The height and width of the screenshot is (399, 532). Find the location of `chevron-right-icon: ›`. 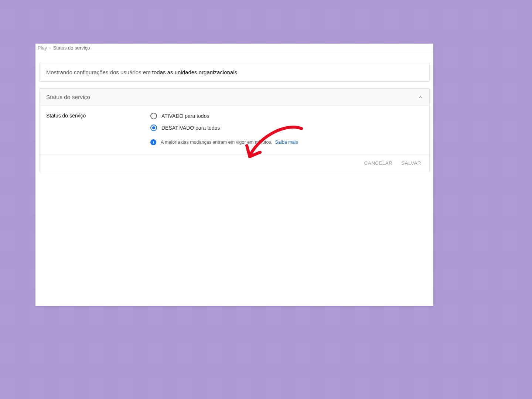

chevron-right-icon: › is located at coordinates (50, 48).